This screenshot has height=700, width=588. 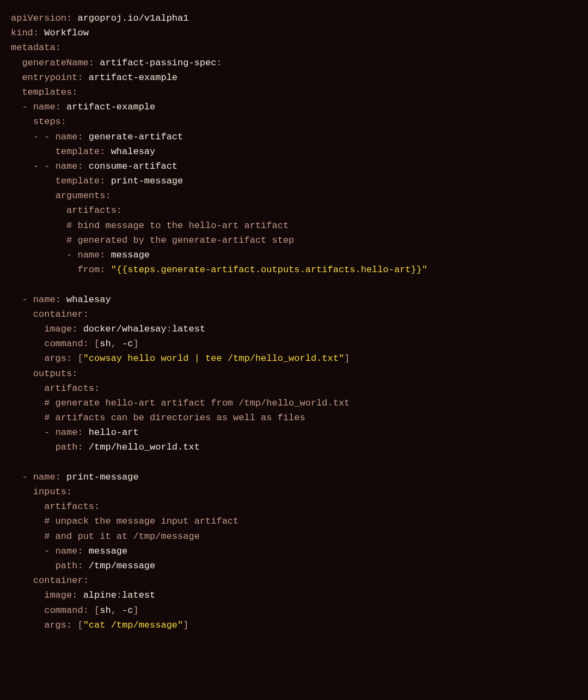 What do you see at coordinates (180, 241) in the screenshot?
I see `comment-line: # generated by the generate-artifact ste…` at bounding box center [180, 241].